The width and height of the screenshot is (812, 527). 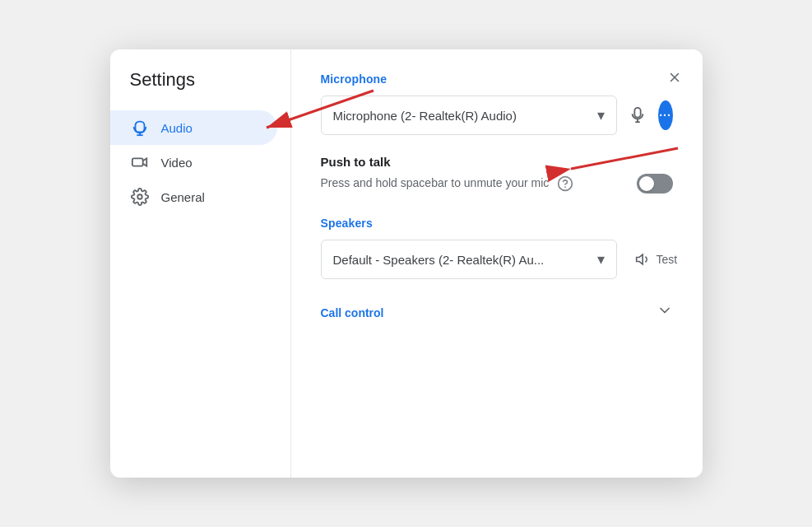 I want to click on toggle-knob, so click(x=647, y=184).